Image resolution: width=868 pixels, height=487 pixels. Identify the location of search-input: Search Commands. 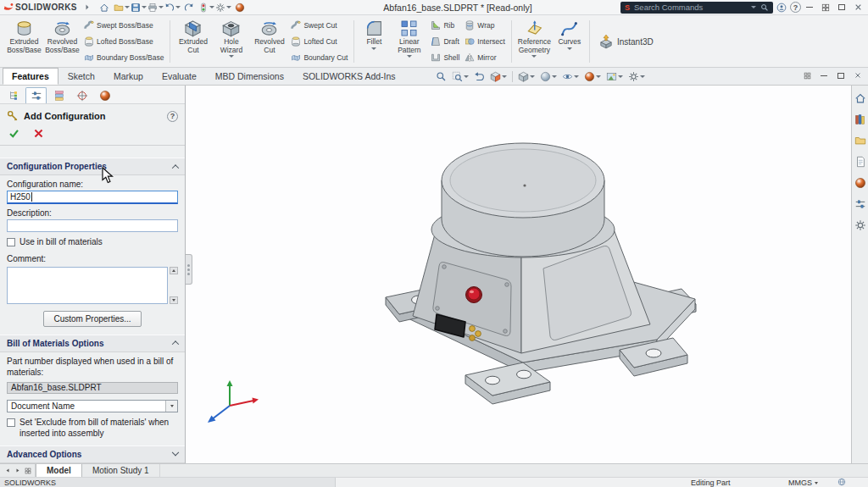
(690, 7).